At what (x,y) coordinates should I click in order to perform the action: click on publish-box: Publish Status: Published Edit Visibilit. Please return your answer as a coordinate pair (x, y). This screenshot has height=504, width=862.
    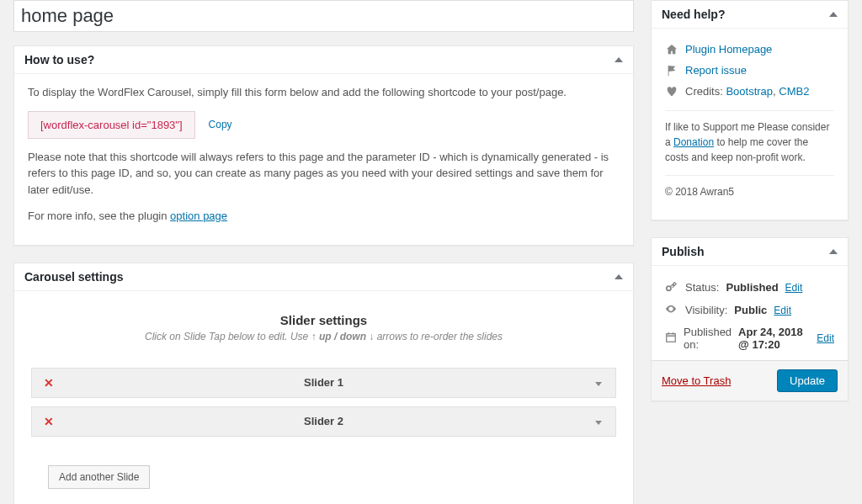
    Looking at the image, I should click on (749, 320).